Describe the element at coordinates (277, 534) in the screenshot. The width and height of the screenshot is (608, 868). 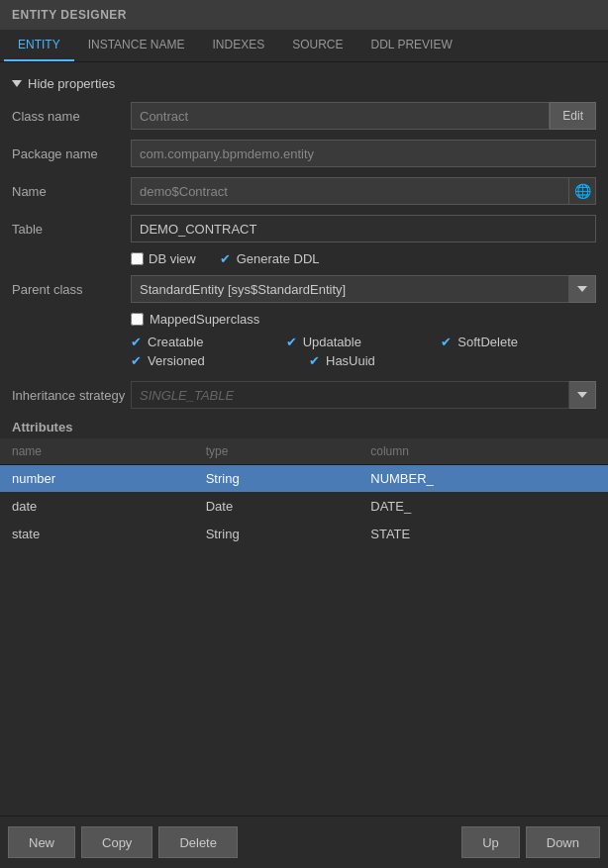
I see `attr-type-2: String` at that location.